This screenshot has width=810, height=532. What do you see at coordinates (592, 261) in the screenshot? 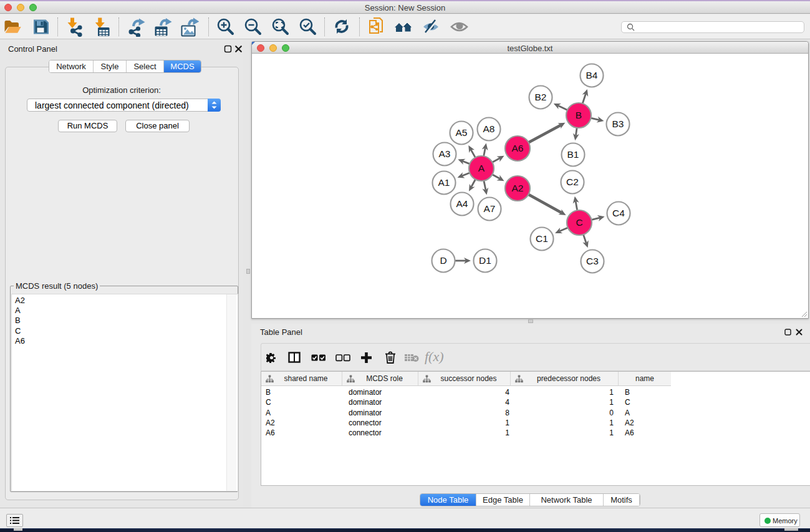
I see `svg-text: C3` at bounding box center [592, 261].